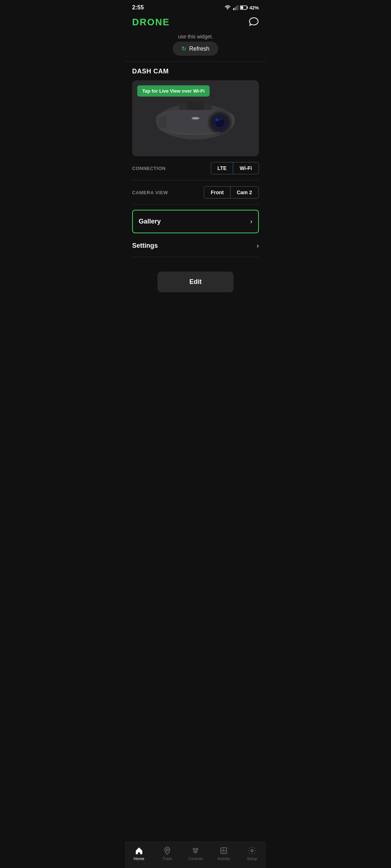 The height and width of the screenshot is (868, 391). Describe the element at coordinates (242, 8) in the screenshot. I see `status-icons: 42%` at that location.